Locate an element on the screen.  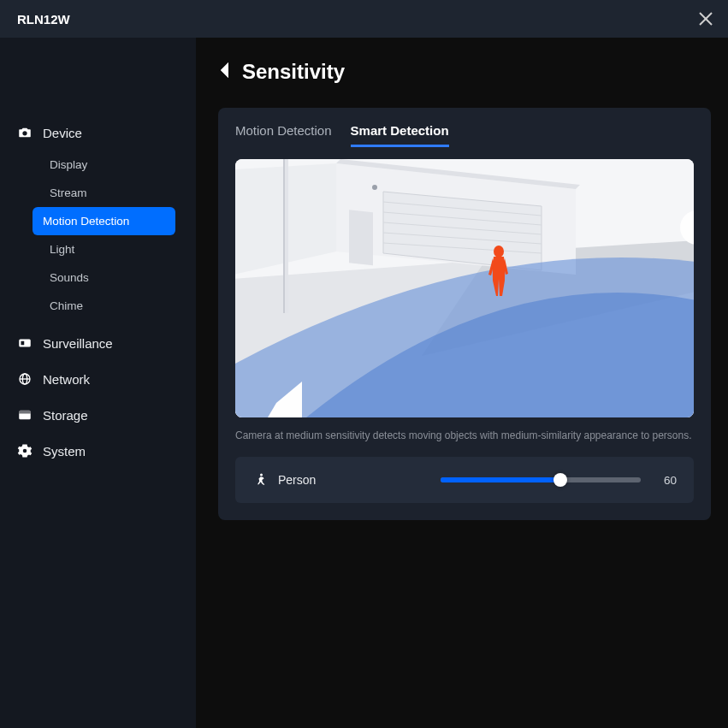
sidebar-item-sounds: Sounds is located at coordinates (98, 277).